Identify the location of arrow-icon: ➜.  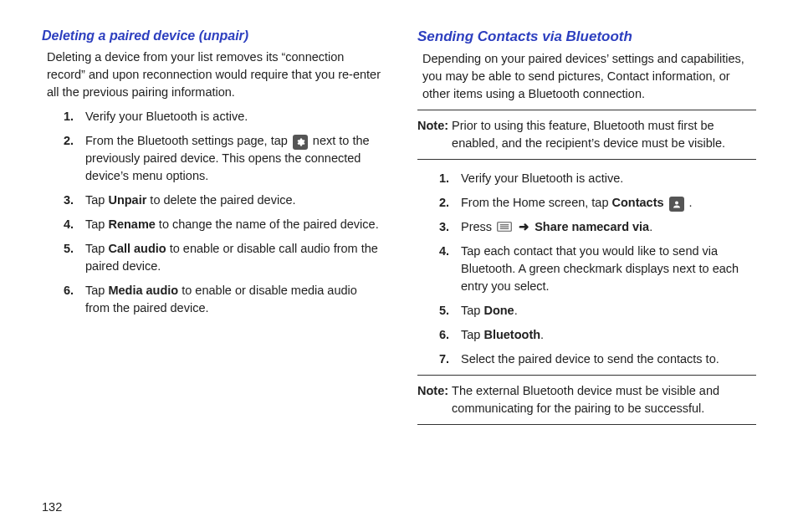
(524, 227).